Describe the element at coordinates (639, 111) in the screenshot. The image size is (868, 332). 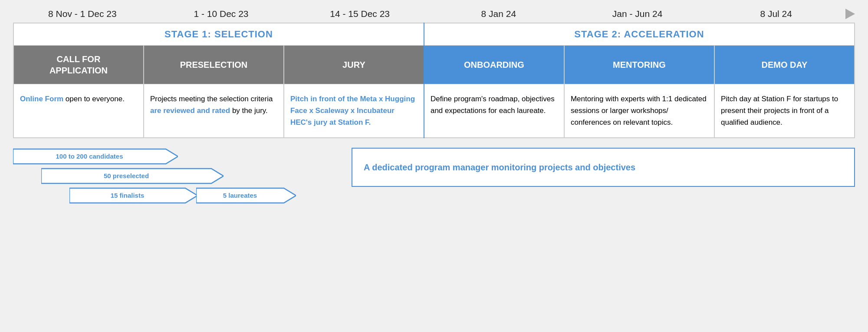
I see `desc-mentoring: Mentoring with experts with 1:1 dedicate…` at that location.